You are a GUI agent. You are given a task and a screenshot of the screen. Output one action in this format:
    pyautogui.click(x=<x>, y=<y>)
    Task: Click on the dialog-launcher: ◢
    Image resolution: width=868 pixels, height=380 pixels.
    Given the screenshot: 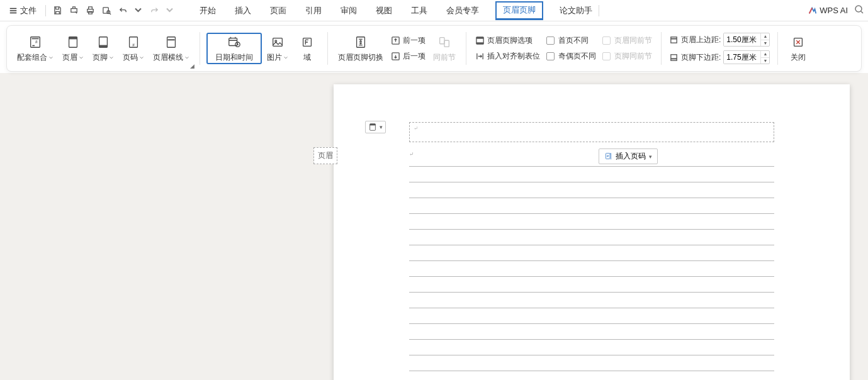 What is the action you would take?
    pyautogui.click(x=193, y=66)
    